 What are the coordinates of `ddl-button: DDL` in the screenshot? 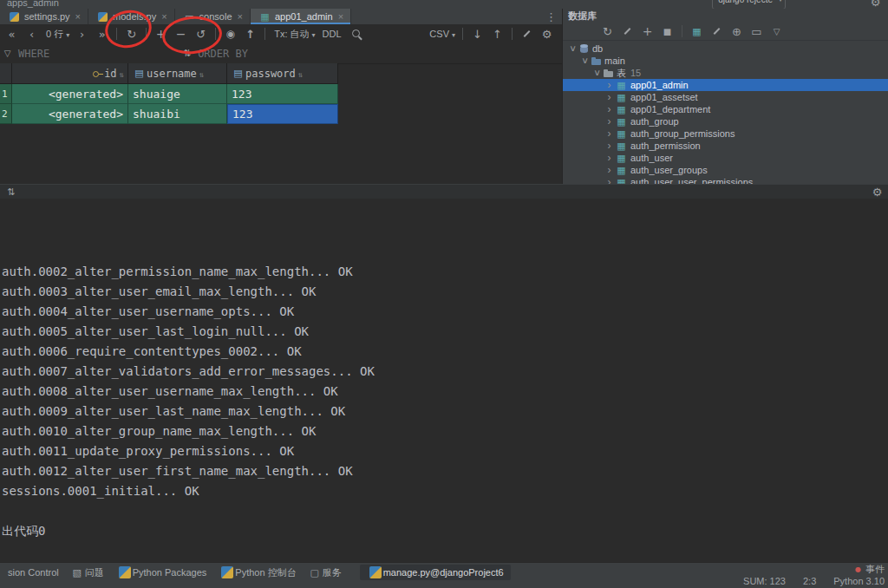 It's located at (332, 34).